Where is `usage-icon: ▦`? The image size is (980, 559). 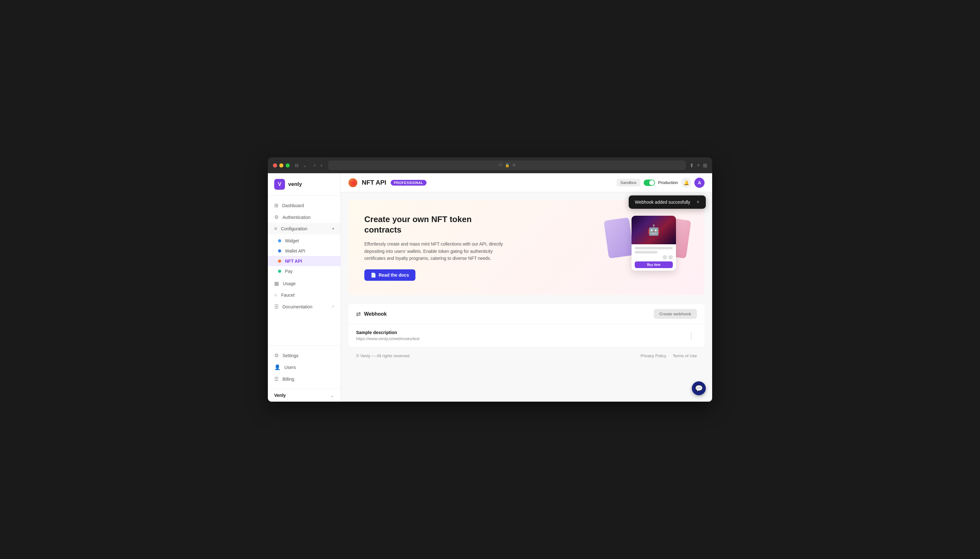 usage-icon: ▦ is located at coordinates (276, 283).